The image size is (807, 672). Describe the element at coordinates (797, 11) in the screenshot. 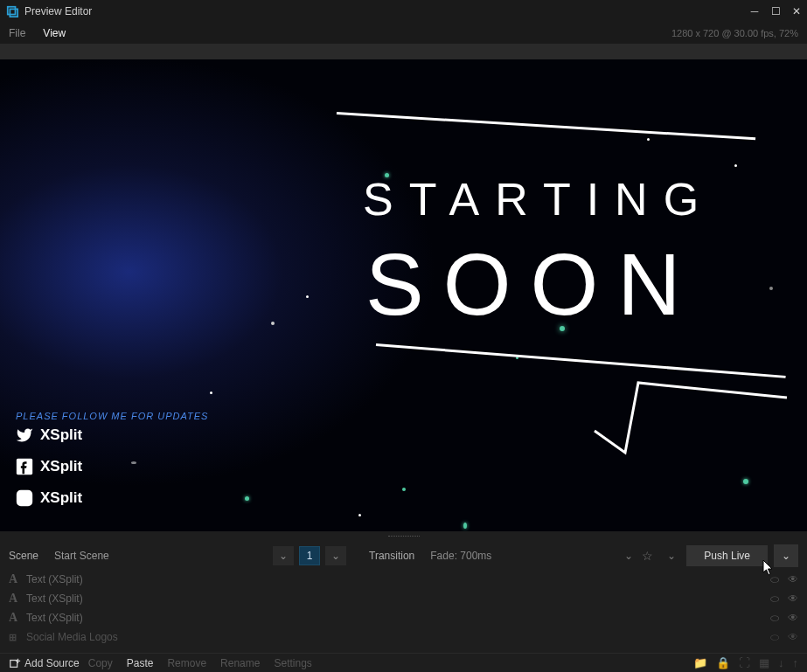

I see `close-button: ✕` at that location.